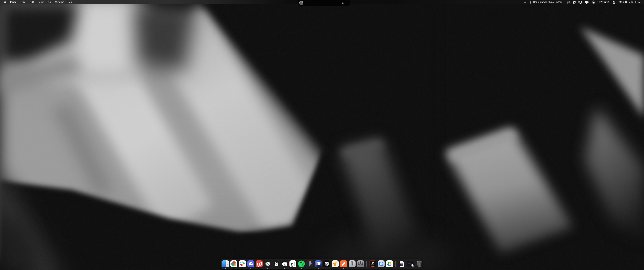  What do you see at coordinates (372, 264) in the screenshot?
I see `svg-text: raycast` at bounding box center [372, 264].